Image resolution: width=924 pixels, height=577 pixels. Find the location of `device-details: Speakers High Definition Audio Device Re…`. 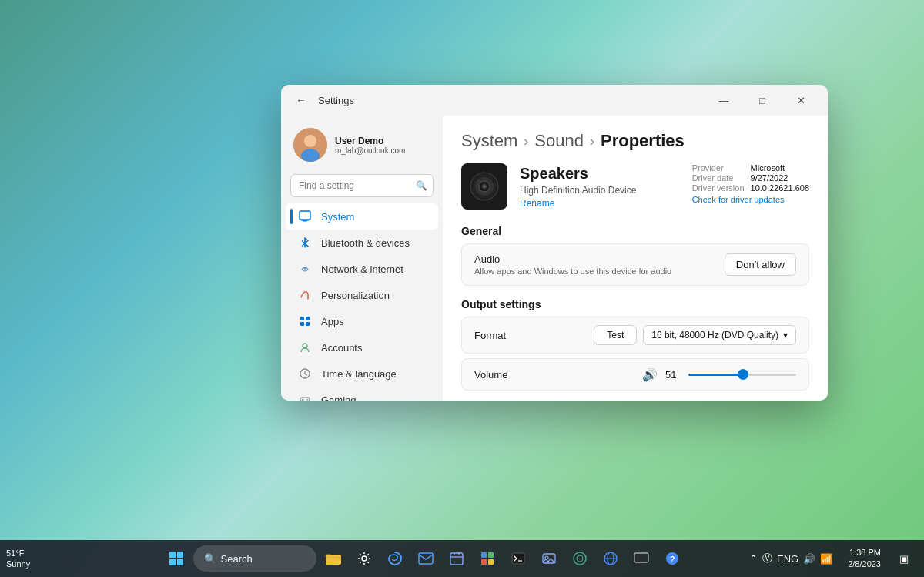

device-details: Speakers High Definition Audio Device Re… is located at coordinates (578, 186).